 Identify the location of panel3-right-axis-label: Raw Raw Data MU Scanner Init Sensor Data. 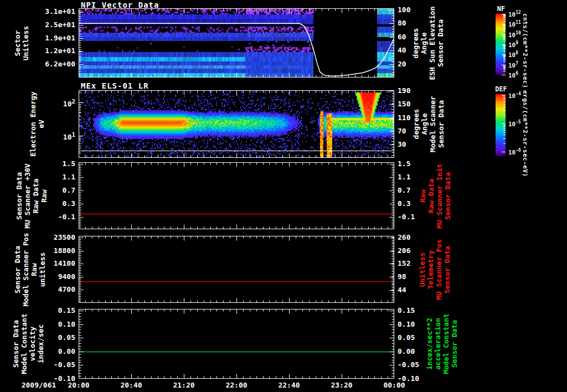
(436, 196).